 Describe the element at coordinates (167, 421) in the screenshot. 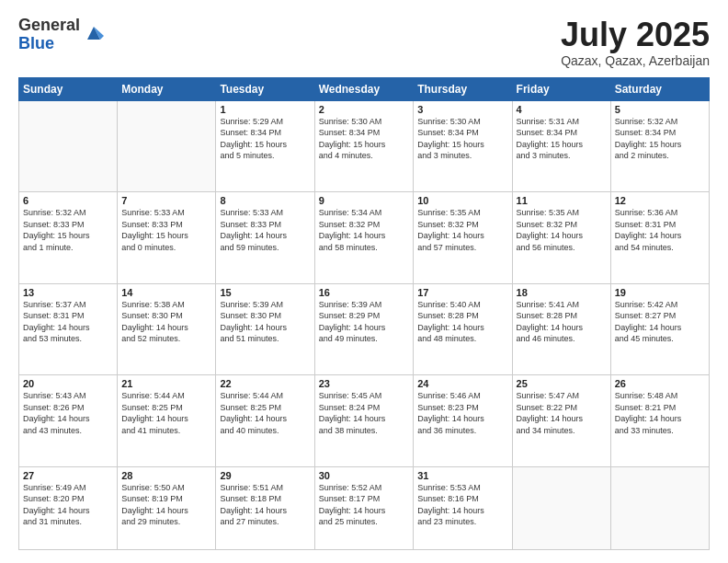

I see `table-row: 21Sunrise: 5:44 AM Sunset: 8:25 PM Dayli…` at that location.